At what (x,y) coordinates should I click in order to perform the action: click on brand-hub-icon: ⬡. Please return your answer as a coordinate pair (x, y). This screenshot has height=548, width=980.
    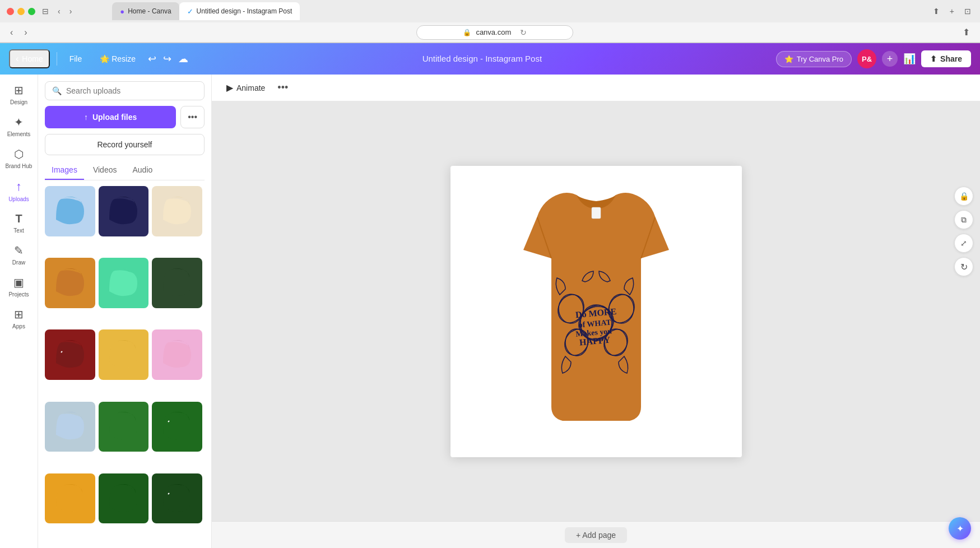
    Looking at the image, I should click on (19, 154).